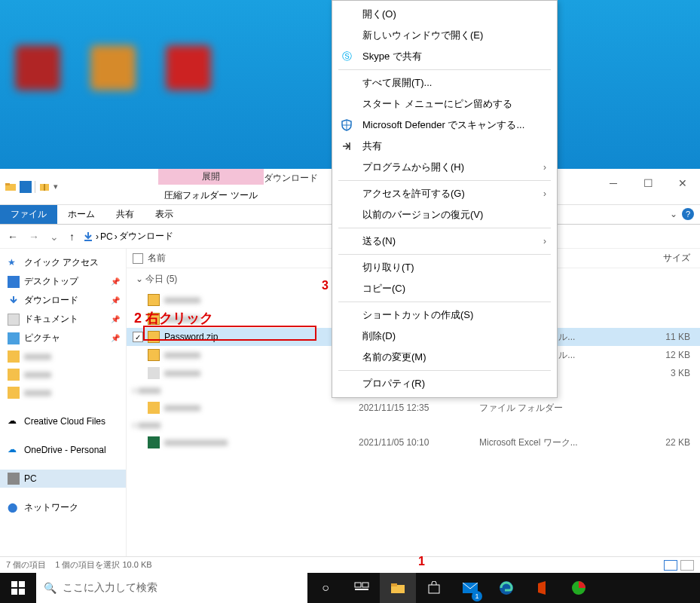 Image resolution: width=700 pixels, height=603 pixels. What do you see at coordinates (445, 268) in the screenshot?
I see `ctx-cut: 切り取り(T)` at bounding box center [445, 268].